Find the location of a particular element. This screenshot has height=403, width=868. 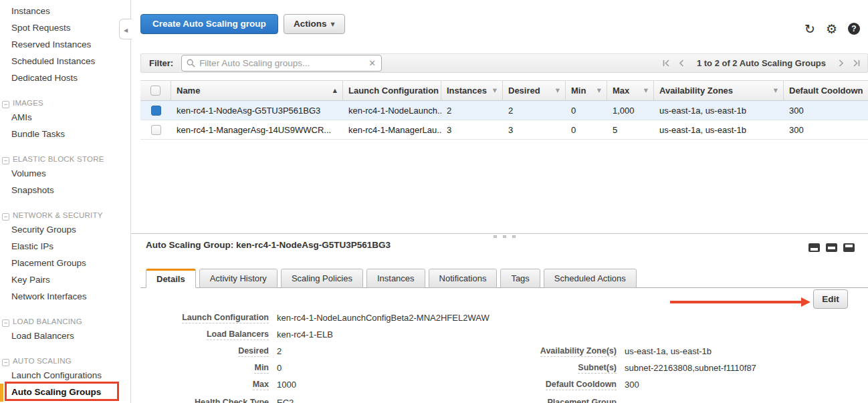

layout-top-pane-icon is located at coordinates (849, 247).